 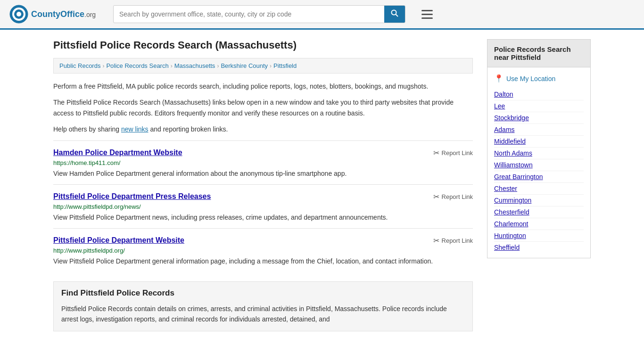 What do you see at coordinates (437, 153) in the screenshot?
I see `report-icon-1: ✂` at bounding box center [437, 153].